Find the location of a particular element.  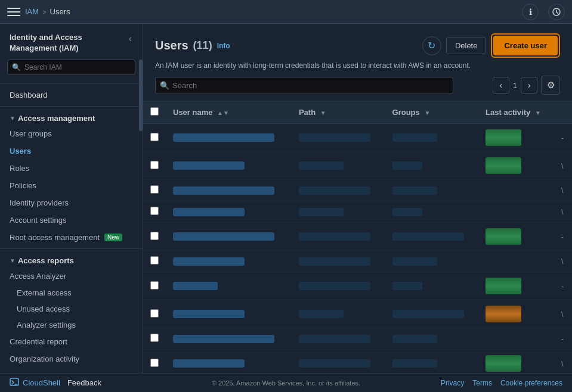

table-search-container: 🔍 is located at coordinates (304, 86).